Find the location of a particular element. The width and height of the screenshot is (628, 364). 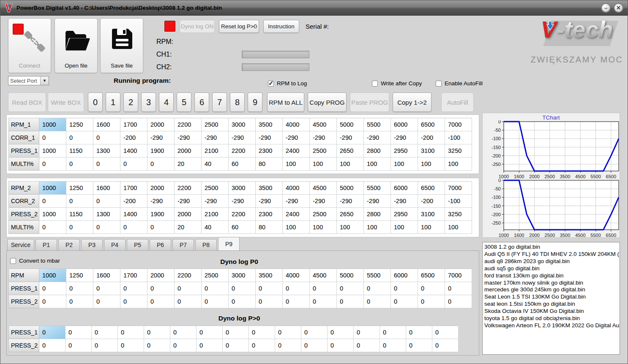

table-cell: 2950 is located at coordinates (404, 215).